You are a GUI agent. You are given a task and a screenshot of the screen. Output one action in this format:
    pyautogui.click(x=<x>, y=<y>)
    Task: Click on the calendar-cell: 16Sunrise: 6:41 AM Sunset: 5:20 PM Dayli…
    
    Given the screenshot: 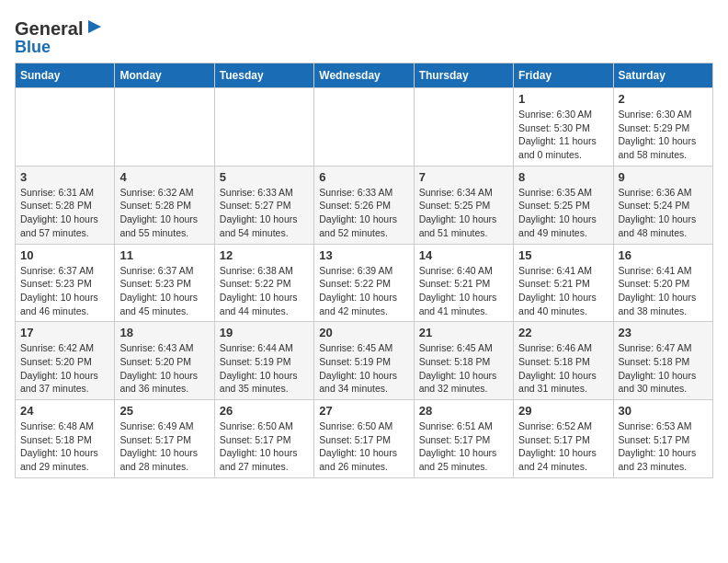 What is the action you would take?
    pyautogui.click(x=663, y=283)
    